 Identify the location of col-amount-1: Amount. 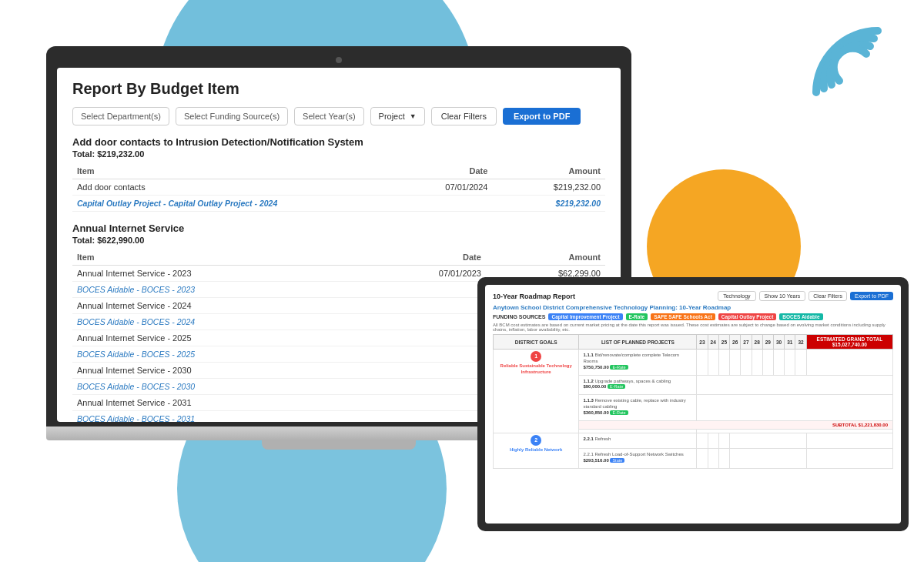
(548, 171).